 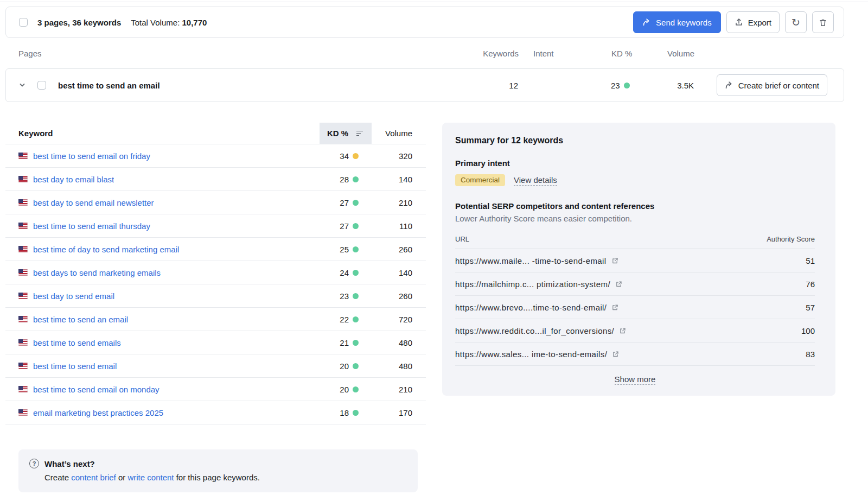 I want to click on trash-icon, so click(x=823, y=23).